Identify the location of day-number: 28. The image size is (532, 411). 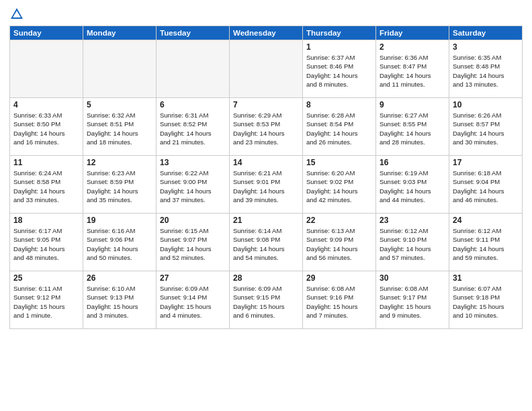
(266, 278).